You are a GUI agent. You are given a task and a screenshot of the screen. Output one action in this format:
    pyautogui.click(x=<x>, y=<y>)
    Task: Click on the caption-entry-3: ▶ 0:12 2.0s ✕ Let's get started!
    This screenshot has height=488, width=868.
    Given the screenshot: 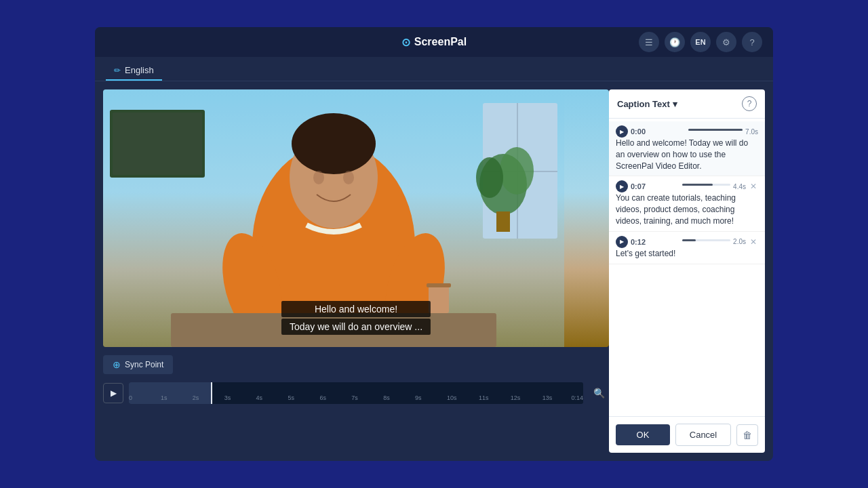 What is the action you would take?
    pyautogui.click(x=687, y=248)
    